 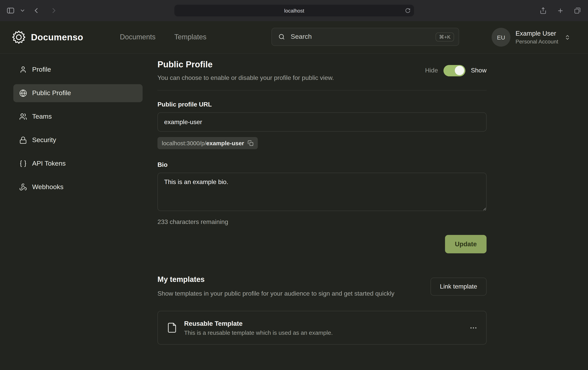 I want to click on chevron-down-icon, so click(x=22, y=11).